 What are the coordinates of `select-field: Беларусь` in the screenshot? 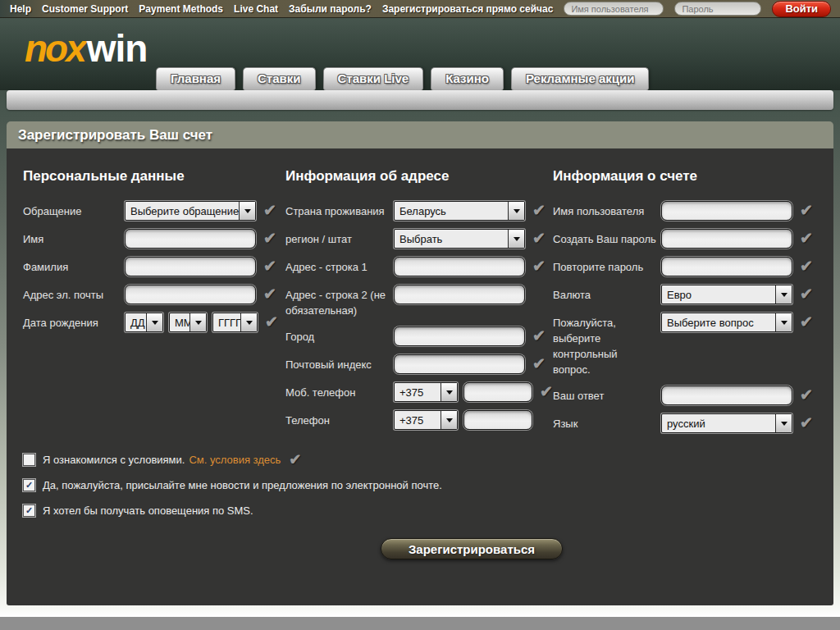 It's located at (459, 211).